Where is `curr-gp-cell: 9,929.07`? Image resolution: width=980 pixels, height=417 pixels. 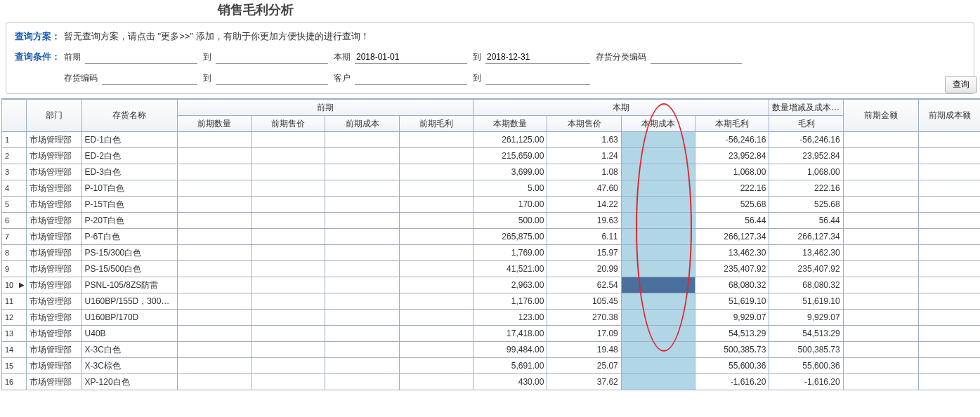 curr-gp-cell: 9,929.07 is located at coordinates (732, 317).